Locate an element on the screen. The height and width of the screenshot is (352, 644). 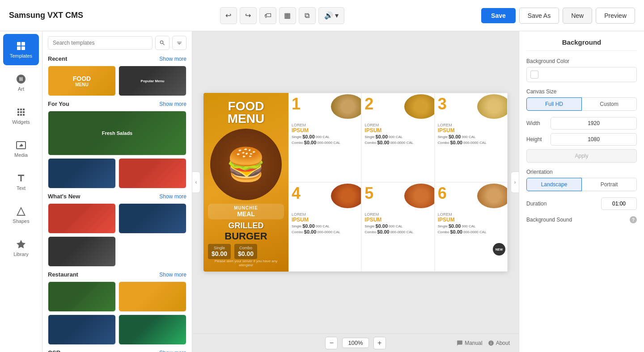
preview-button: Preview is located at coordinates (615, 16).